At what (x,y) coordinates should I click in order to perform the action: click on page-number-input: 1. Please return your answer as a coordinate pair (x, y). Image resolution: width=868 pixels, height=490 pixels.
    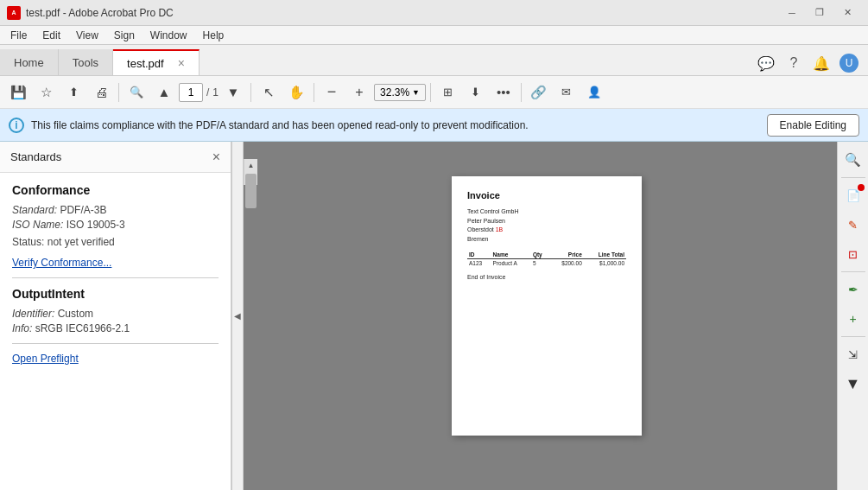
    Looking at the image, I should click on (191, 92).